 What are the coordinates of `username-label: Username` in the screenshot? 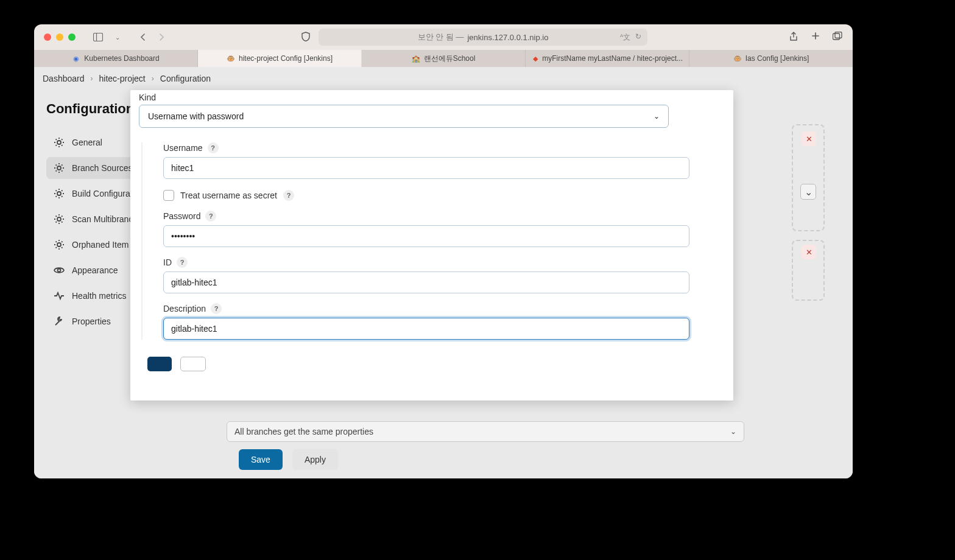 It's located at (183, 148).